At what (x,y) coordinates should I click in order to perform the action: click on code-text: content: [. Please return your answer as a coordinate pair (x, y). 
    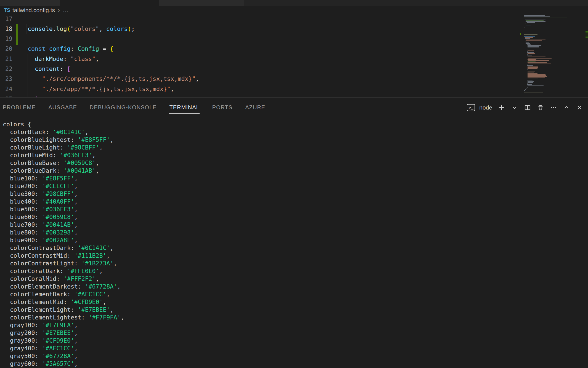
    Looking at the image, I should click on (49, 69).